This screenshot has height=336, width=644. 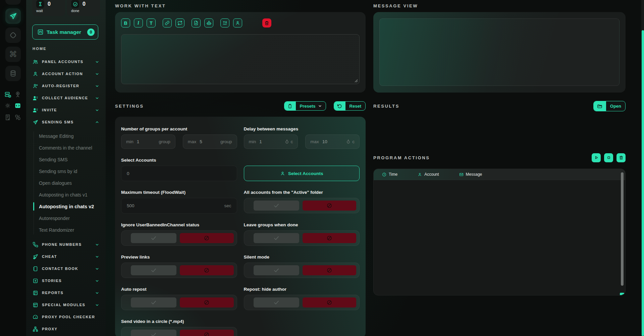 I want to click on resize-grip-icon, so click(x=356, y=81).